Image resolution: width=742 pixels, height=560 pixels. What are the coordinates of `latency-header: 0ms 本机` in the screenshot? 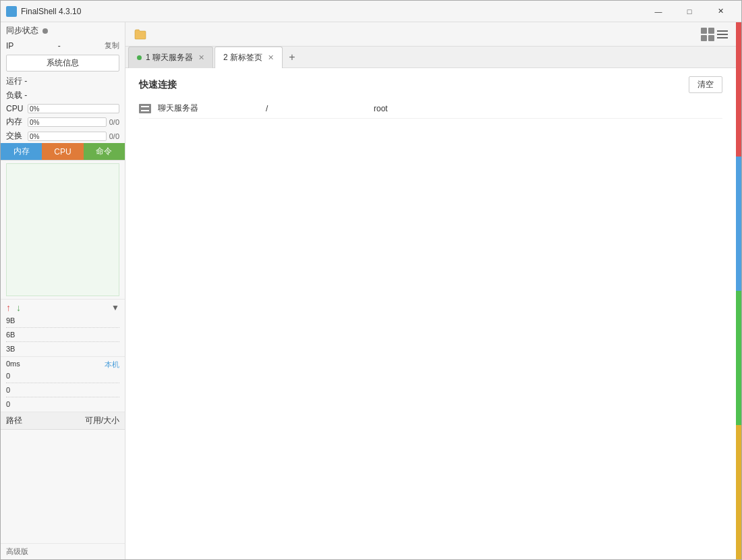 It's located at (63, 364).